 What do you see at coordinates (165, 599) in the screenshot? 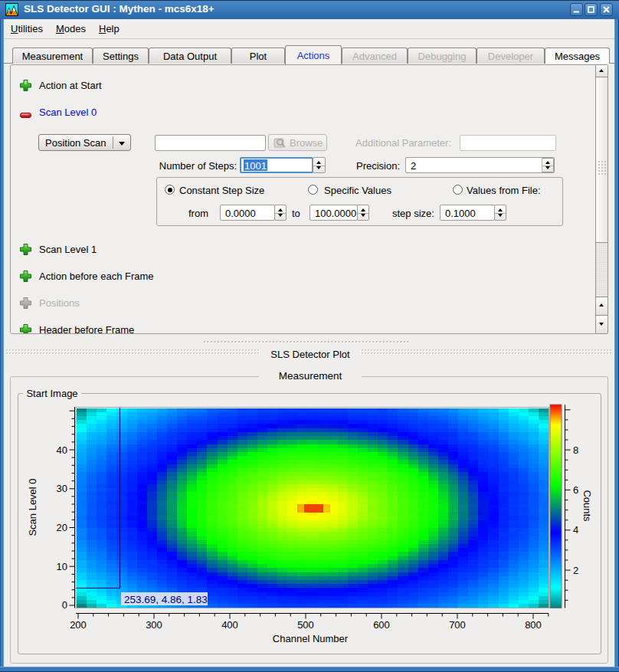
I see `svg-text: 253.69, 4.86, 1.83` at bounding box center [165, 599].